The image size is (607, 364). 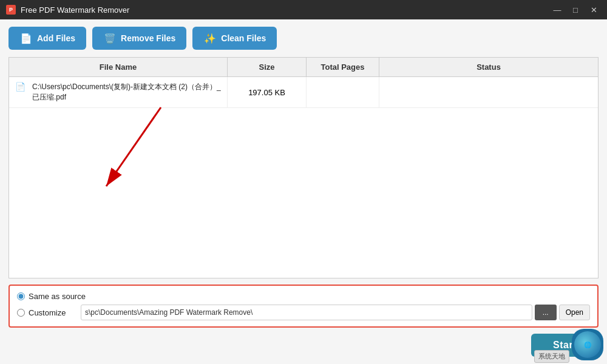 I want to click on toolbar: 📄 Add Files 🗑️ Remove Files ✨ Clean File…, so click(x=304, y=38).